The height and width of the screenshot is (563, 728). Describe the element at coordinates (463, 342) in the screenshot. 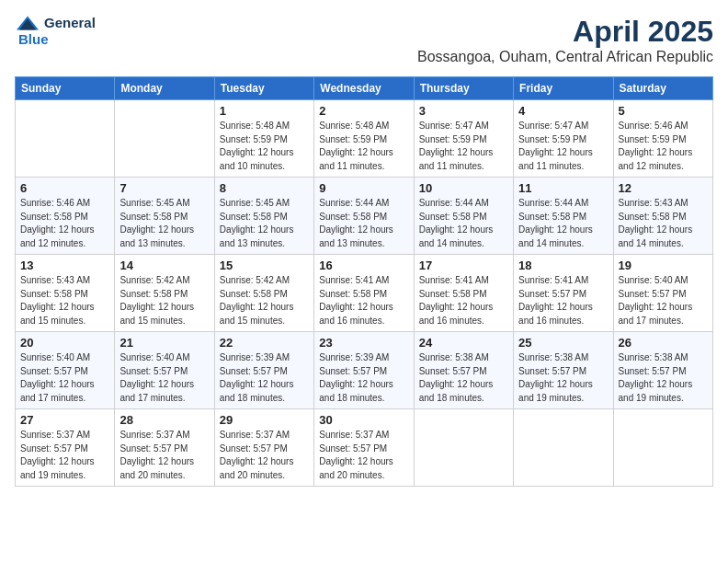

I see `day-number: 24` at that location.